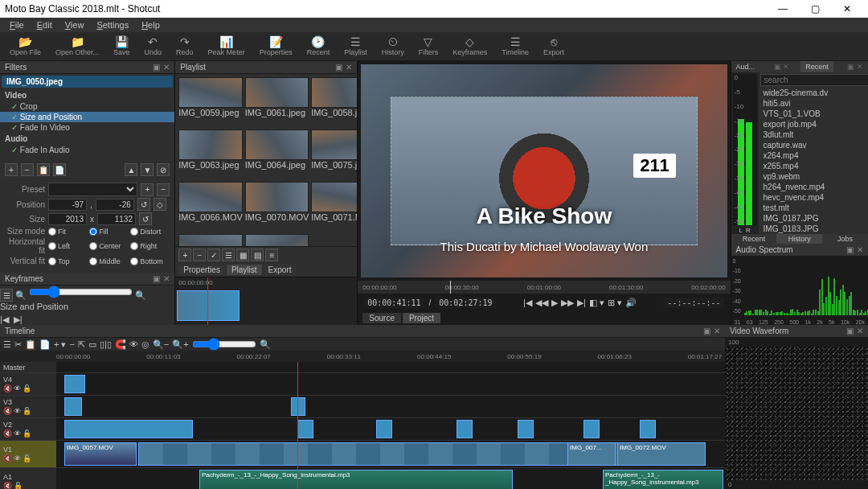  I want to click on filter-copy-button: 📋, so click(43, 170).